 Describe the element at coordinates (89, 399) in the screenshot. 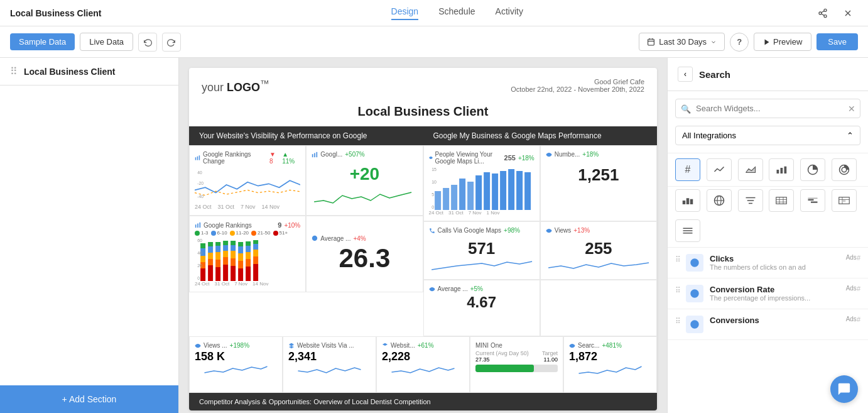

I see `add-section-button: + Add Section` at that location.